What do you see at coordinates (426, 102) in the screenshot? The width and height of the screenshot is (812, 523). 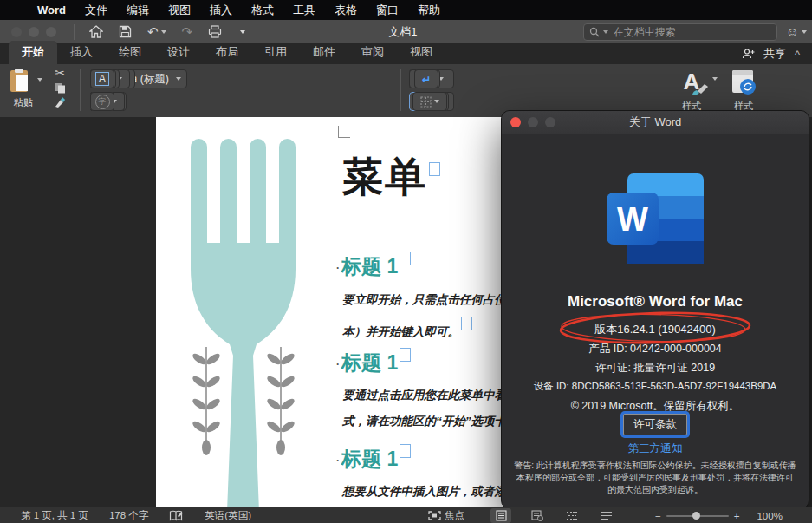 I see `borders-icon` at bounding box center [426, 102].